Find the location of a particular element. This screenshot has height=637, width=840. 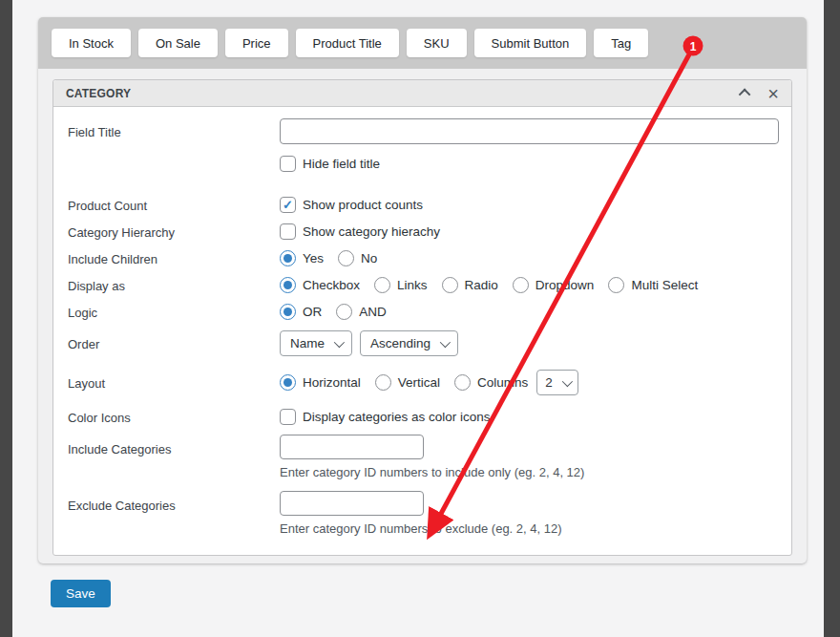

show-category-hierarchy-text: Show category hierachy is located at coordinates (371, 231).